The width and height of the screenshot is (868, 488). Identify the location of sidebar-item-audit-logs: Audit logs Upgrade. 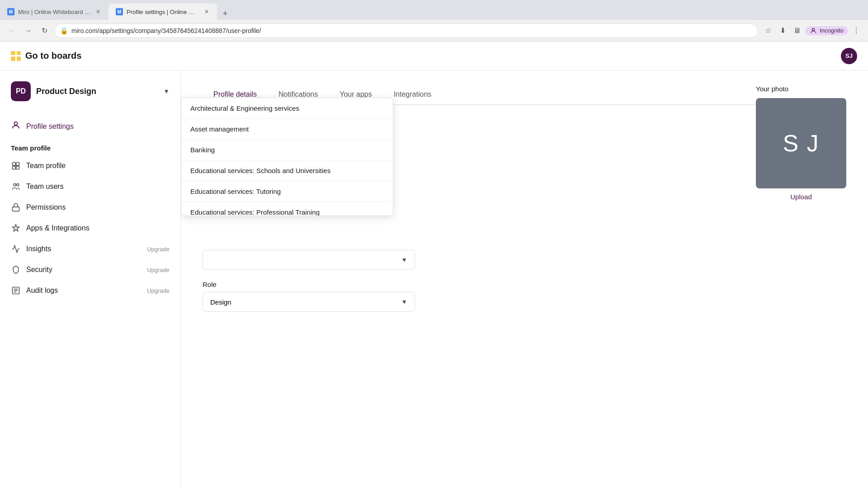
(90, 291).